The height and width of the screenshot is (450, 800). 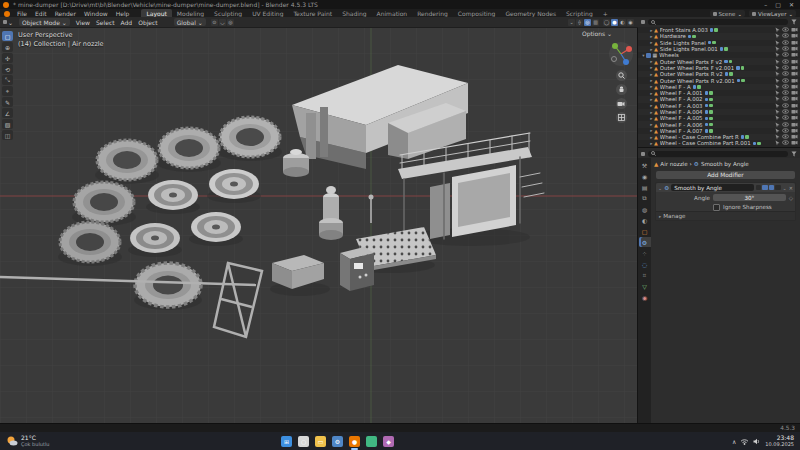 What do you see at coordinates (8, 113) in the screenshot?
I see `tool-button: ∠` at bounding box center [8, 113].